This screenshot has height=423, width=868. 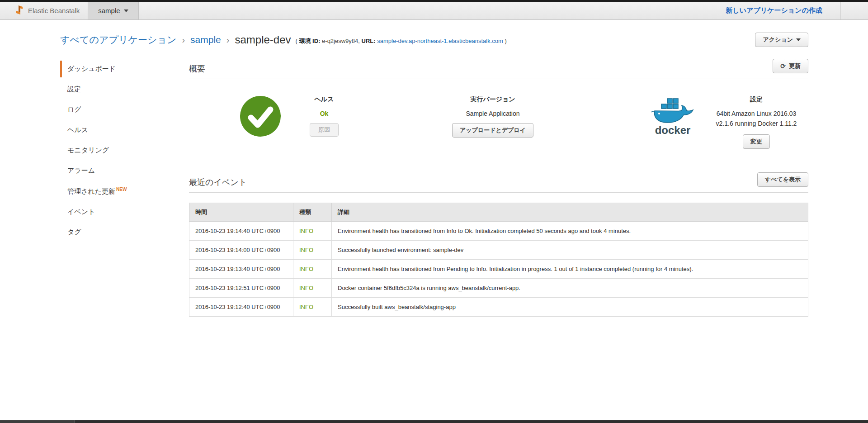 What do you see at coordinates (499, 307) in the screenshot?
I see `table-row: 2016-10-23 19:12:40 UTC+0900 INFO Succes…` at bounding box center [499, 307].